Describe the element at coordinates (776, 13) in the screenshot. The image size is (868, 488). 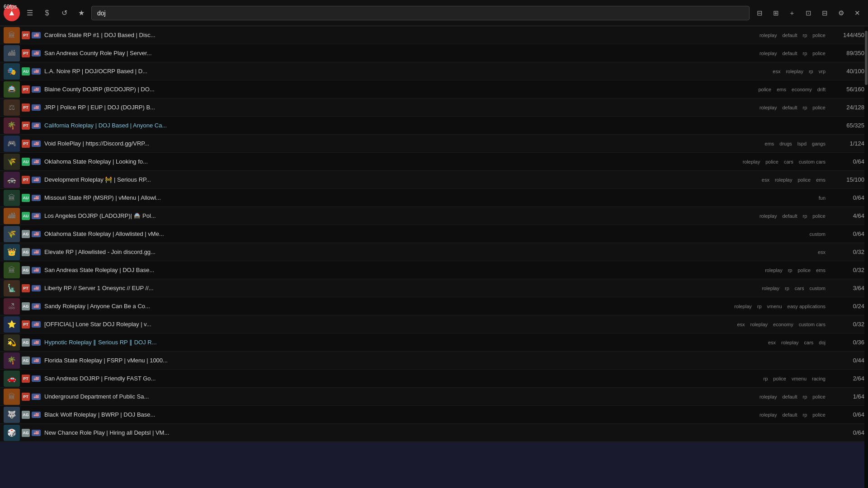
I see `sort-icon: ⊞` at that location.